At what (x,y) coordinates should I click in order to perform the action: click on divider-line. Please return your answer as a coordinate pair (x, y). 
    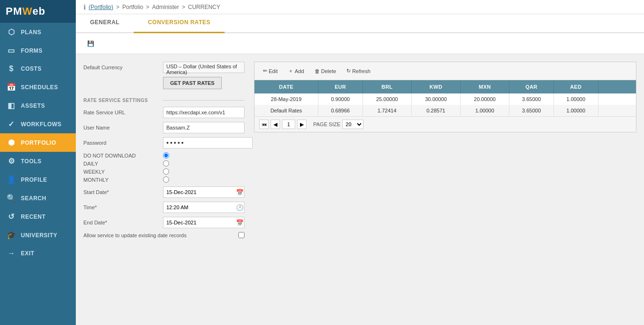
    Looking at the image, I should click on (204, 101).